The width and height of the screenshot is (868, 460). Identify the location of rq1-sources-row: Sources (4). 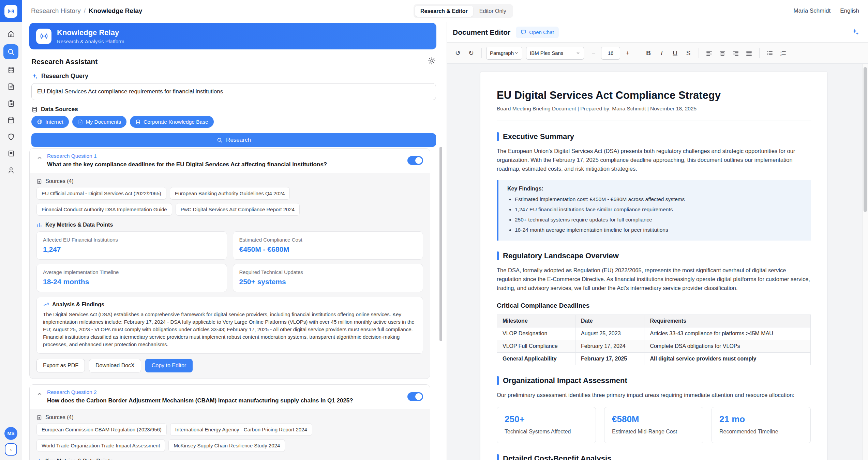
(230, 181).